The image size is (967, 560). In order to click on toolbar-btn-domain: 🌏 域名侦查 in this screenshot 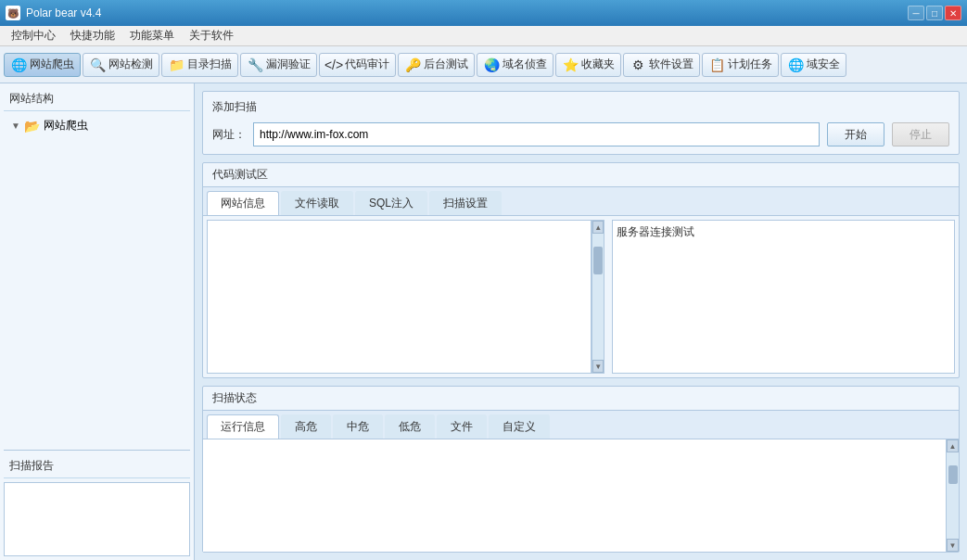, I will do `click(515, 65)`.